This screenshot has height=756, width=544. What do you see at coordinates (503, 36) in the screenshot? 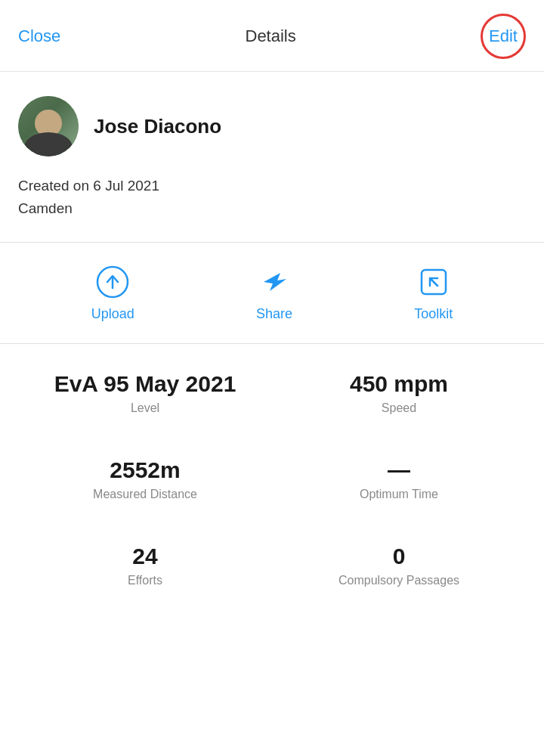
I see `edit-button: Edit` at bounding box center [503, 36].